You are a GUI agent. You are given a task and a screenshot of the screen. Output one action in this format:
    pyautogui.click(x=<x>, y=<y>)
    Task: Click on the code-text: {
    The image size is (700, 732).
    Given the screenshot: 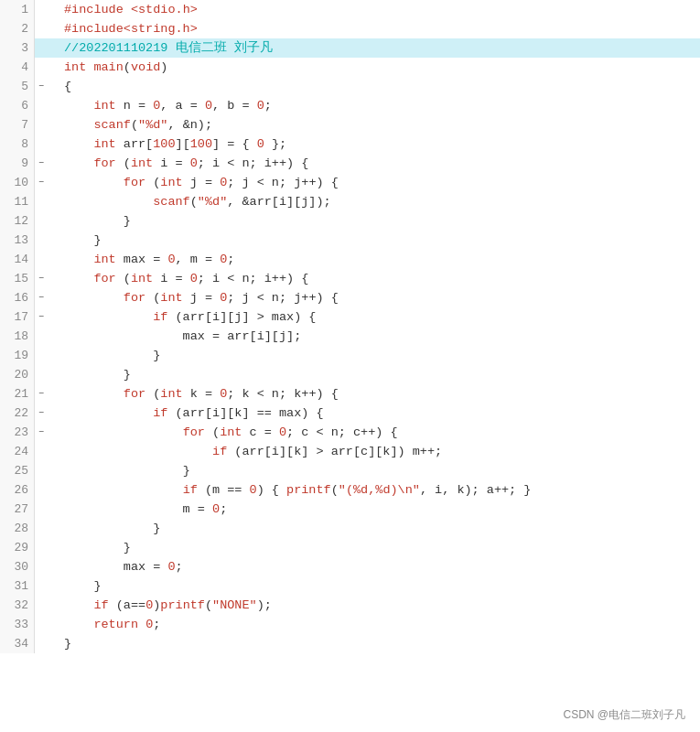 What is the action you would take?
    pyautogui.click(x=381, y=86)
    